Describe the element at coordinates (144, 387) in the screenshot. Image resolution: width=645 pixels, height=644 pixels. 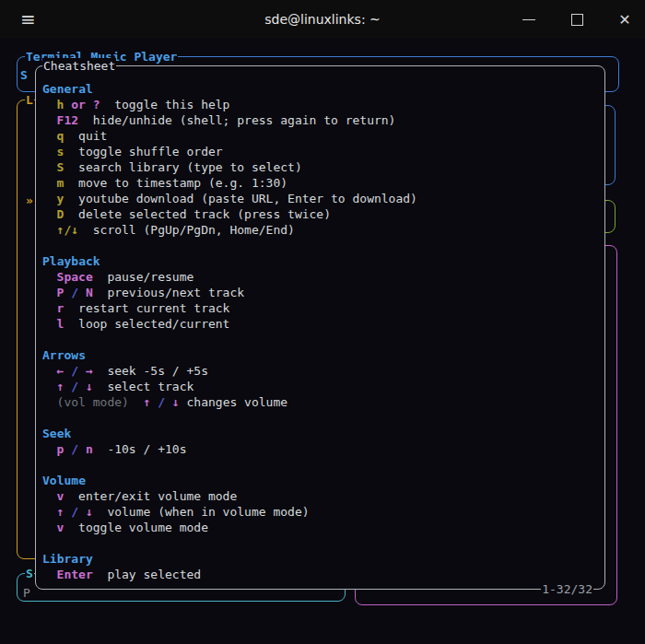
I see `cheatsheet-token: select track` at that location.